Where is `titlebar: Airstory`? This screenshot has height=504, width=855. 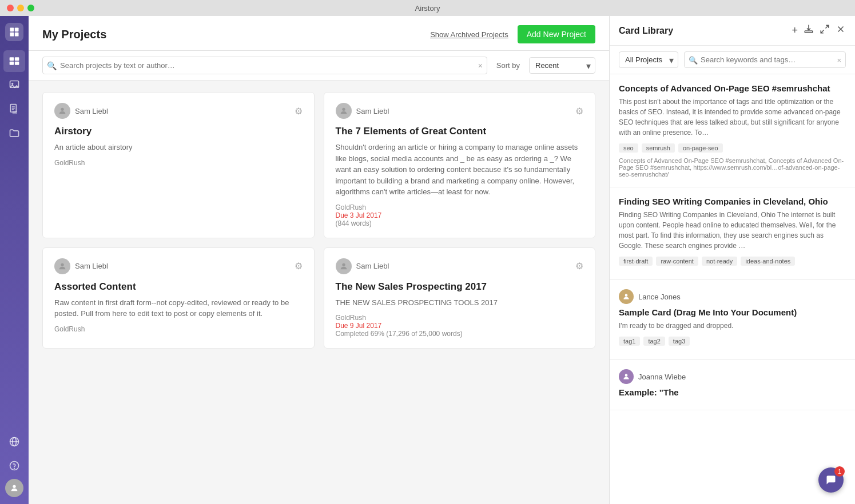 titlebar: Airstory is located at coordinates (428, 8).